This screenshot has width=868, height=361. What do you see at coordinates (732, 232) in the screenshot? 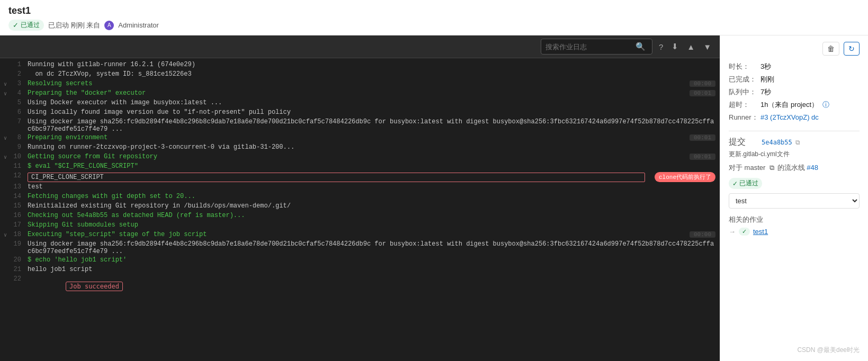
I see `arrow-icon: →` at bounding box center [732, 232].